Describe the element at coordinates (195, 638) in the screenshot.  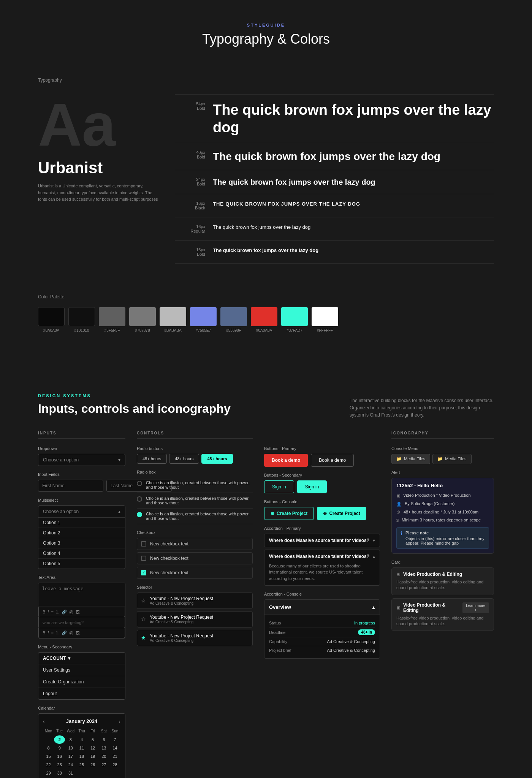
I see `selector-item-2: ★ Youtube - New Project Request Ad Creat…` at that location.